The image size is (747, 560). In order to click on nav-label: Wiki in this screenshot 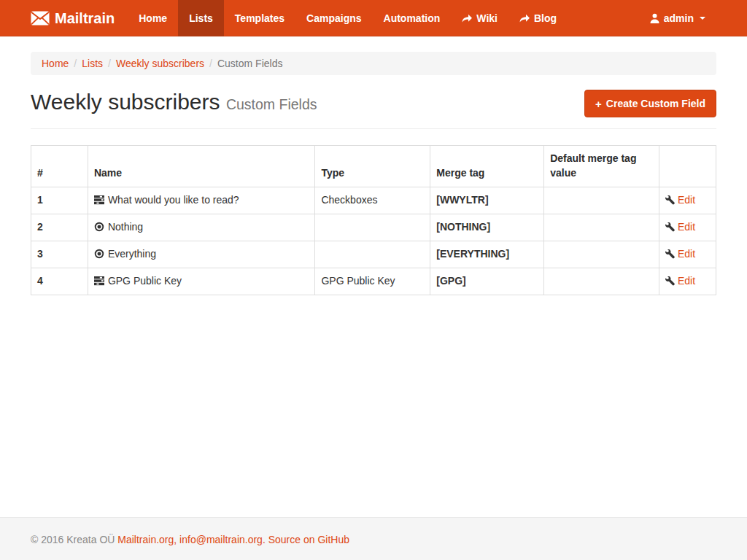, I will do `click(487, 18)`.